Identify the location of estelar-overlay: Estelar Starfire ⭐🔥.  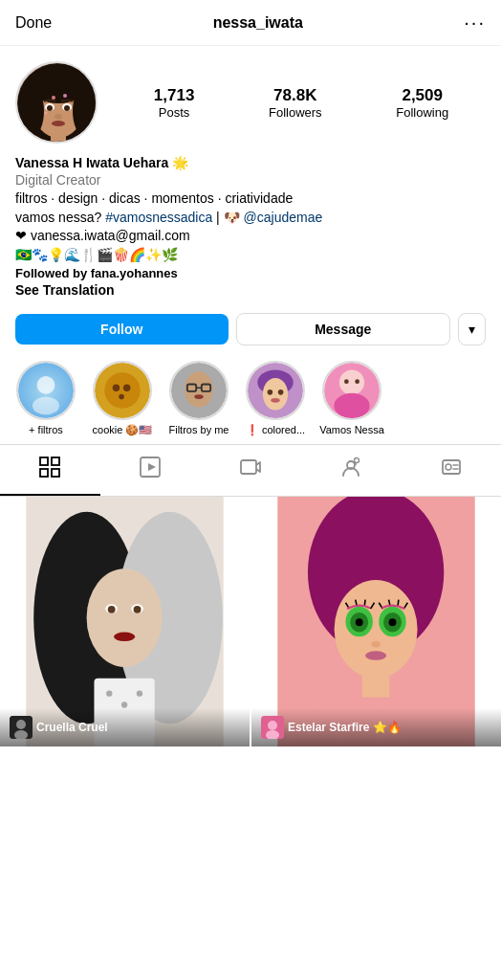
(377, 727).